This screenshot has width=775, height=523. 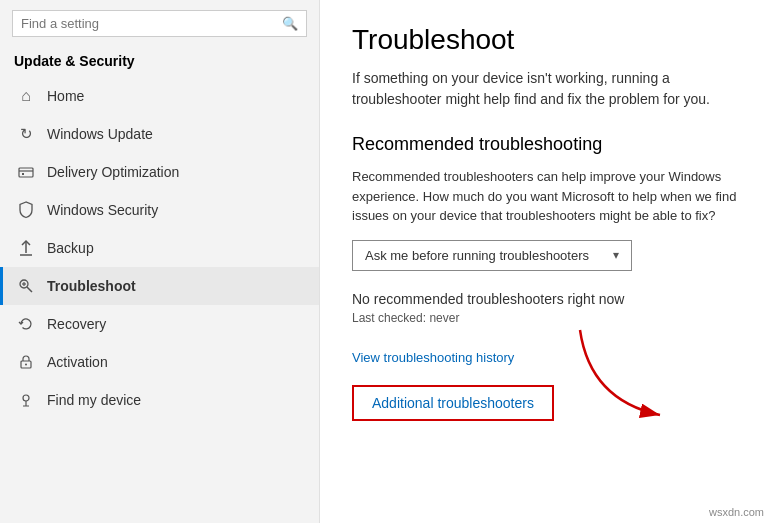 What do you see at coordinates (477, 256) in the screenshot?
I see `dropdown-value: Ask me before running troubleshooters` at bounding box center [477, 256].